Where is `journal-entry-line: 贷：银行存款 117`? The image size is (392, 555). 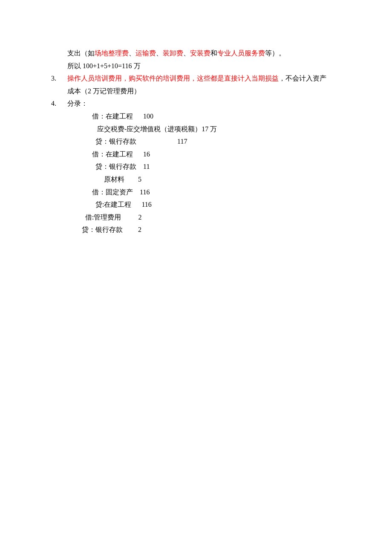 journal-entry-line: 贷：银行存款 117 is located at coordinates (196, 142).